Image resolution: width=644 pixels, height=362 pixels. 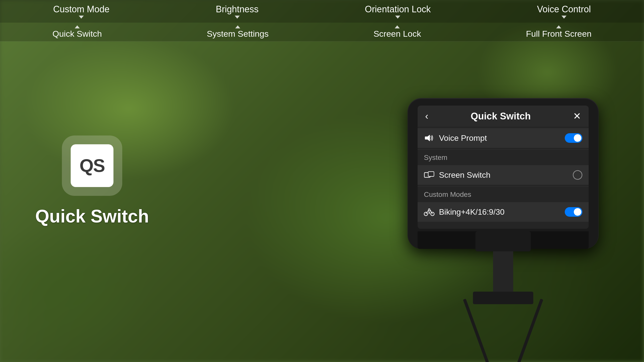 I want to click on system-settings-label: System Settings, so click(x=238, y=34).